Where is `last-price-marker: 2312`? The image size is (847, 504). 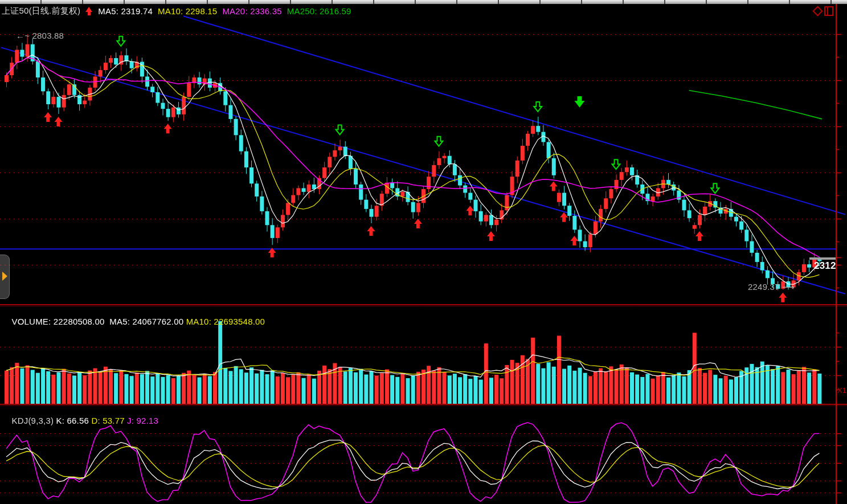 last-price-marker: 2312 is located at coordinates (825, 266).